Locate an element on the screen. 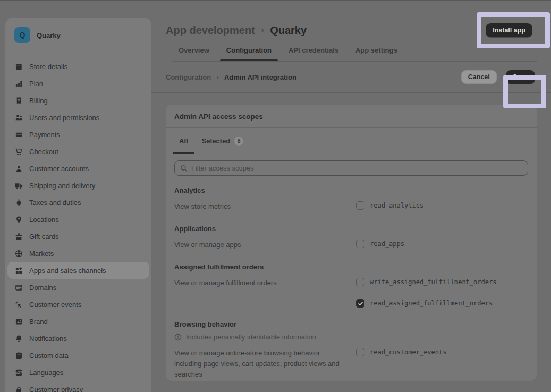  checkbox-read-analytics is located at coordinates (360, 206).